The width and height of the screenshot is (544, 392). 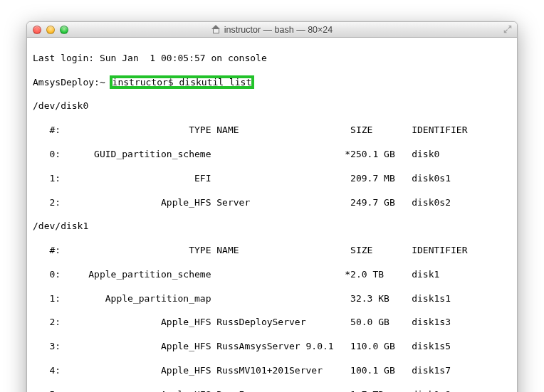 I want to click on table-row: 0: Apple_partition_scheme *2.0 TB disk1, so click(x=272, y=275).